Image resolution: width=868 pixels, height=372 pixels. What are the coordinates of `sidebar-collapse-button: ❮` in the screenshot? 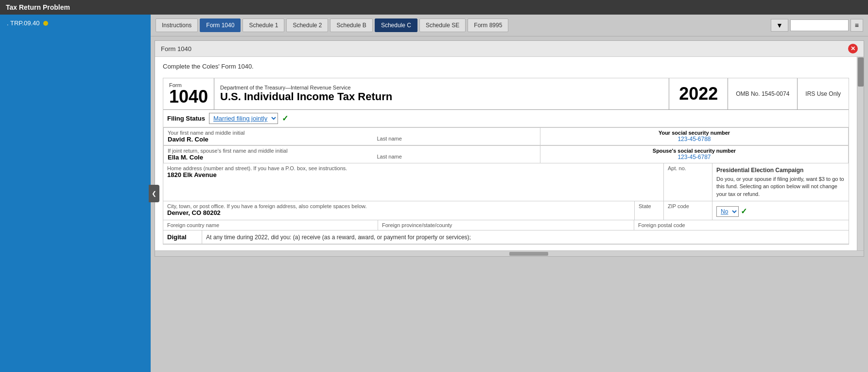 It's located at (154, 194).